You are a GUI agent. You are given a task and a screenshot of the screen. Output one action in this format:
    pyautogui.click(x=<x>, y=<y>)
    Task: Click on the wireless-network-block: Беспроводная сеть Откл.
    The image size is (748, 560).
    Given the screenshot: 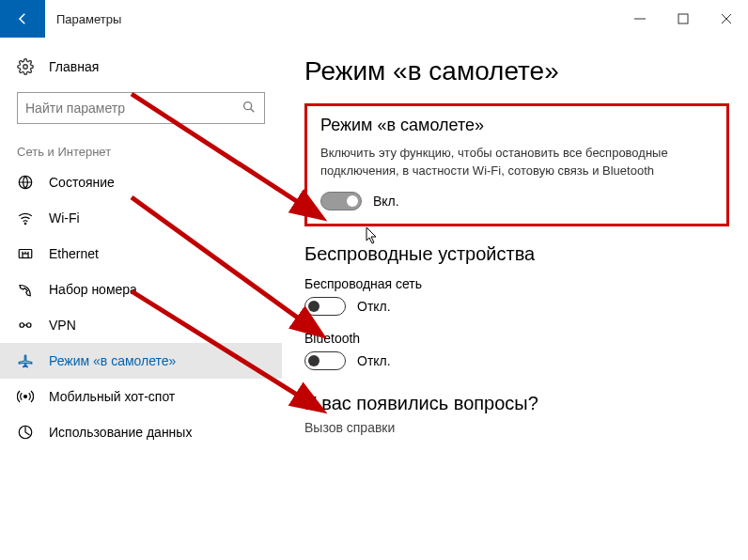 What is the action you would take?
    pyautogui.click(x=517, y=296)
    